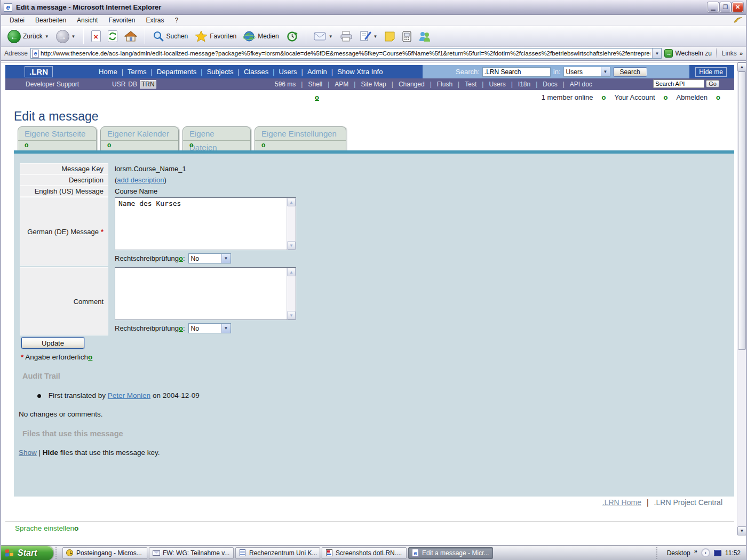 Image resolution: width=747 pixels, height=560 pixels. What do you see at coordinates (205, 224) in the screenshot?
I see `german-message-textarea: Name des Kurses ▲ ▼` at bounding box center [205, 224].